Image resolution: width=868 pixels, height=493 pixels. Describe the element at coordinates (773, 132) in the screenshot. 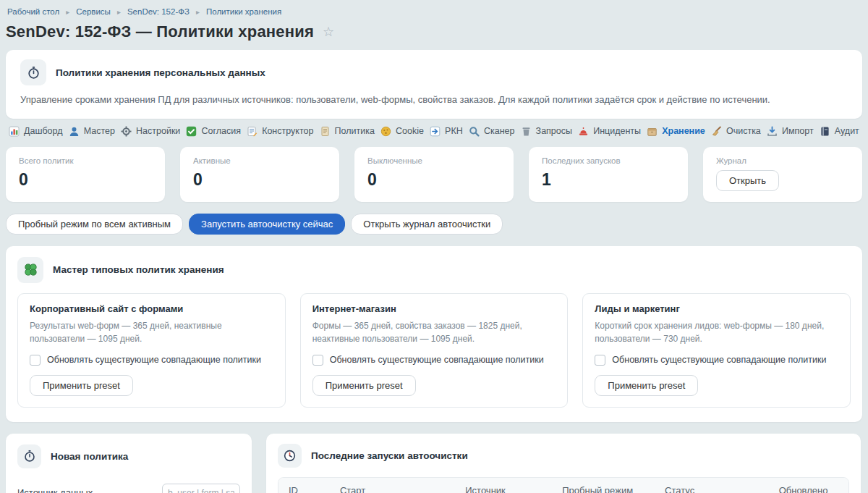

I see `import-arrow-icon` at that location.